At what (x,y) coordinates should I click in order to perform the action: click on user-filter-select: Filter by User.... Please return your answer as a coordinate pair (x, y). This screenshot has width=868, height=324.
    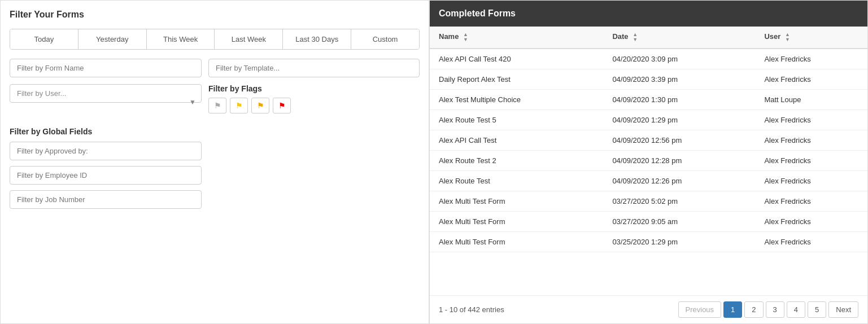
    Looking at the image, I should click on (106, 94).